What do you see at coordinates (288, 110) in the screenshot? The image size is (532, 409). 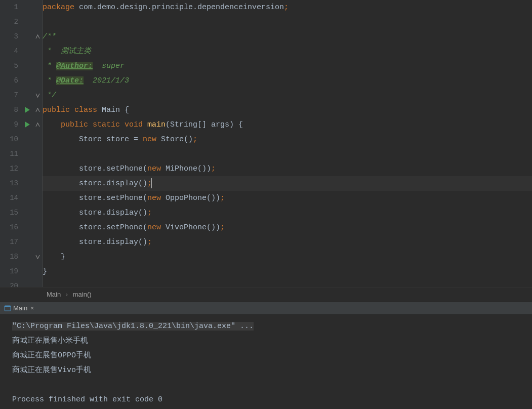 I see `code-line: public class Main {` at bounding box center [288, 110].